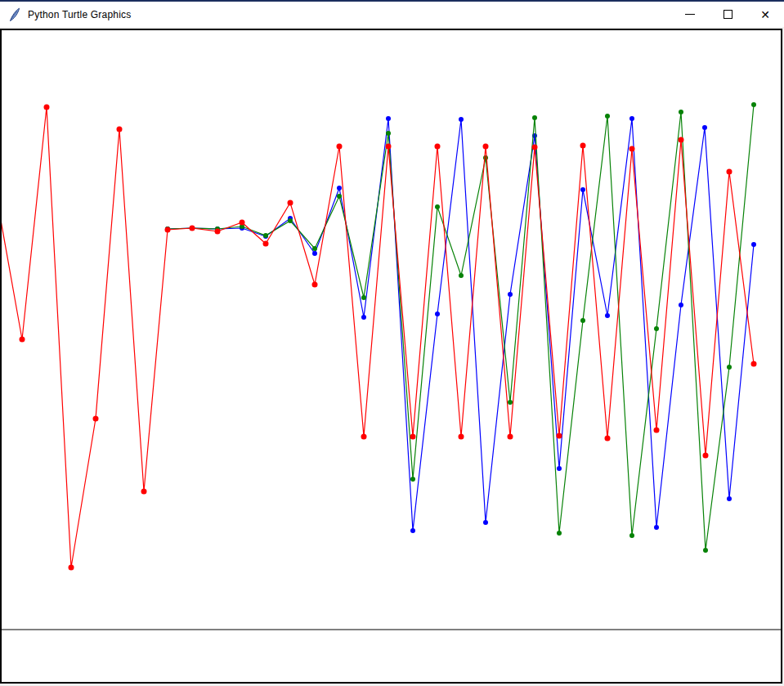  Describe the element at coordinates (79, 15) in the screenshot. I see `window-title: Python Turtle Graphics` at that location.